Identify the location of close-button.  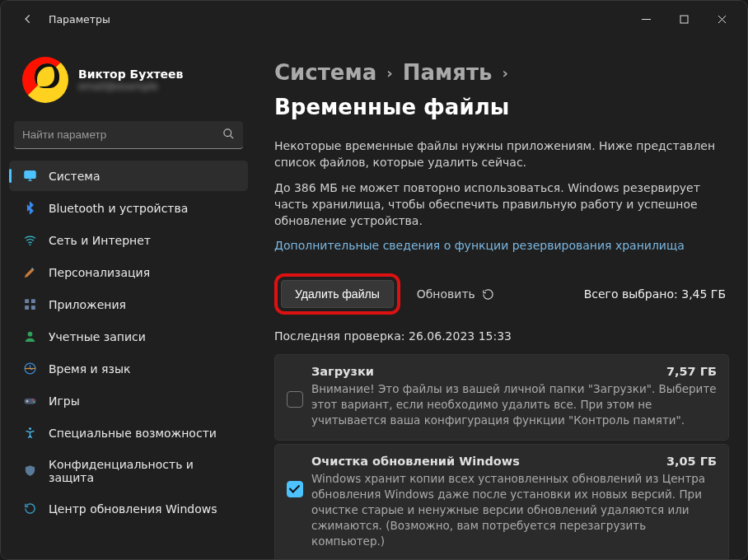
(722, 19).